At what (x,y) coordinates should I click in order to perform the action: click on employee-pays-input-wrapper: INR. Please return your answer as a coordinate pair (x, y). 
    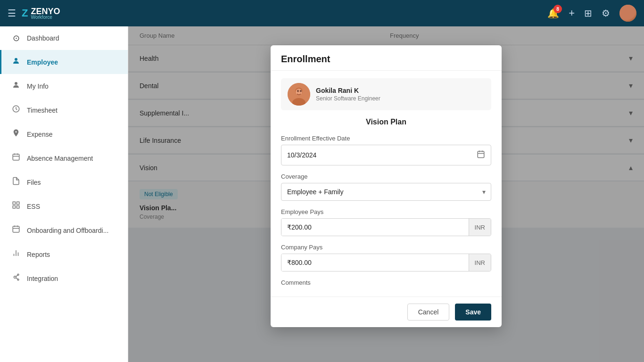
    Looking at the image, I should click on (386, 227).